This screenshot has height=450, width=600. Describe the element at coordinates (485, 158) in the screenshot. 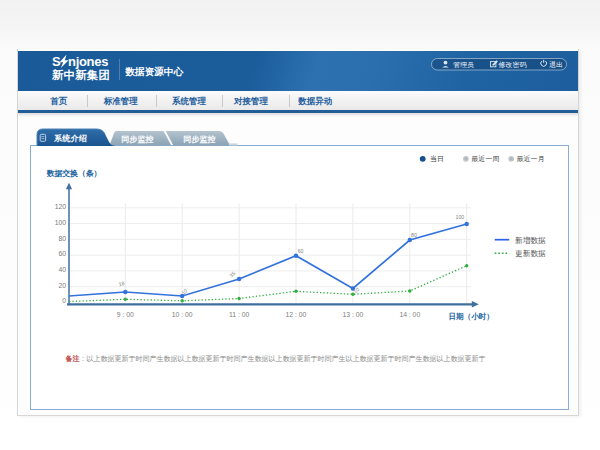

I see `svg-text: 最近一周` at that location.